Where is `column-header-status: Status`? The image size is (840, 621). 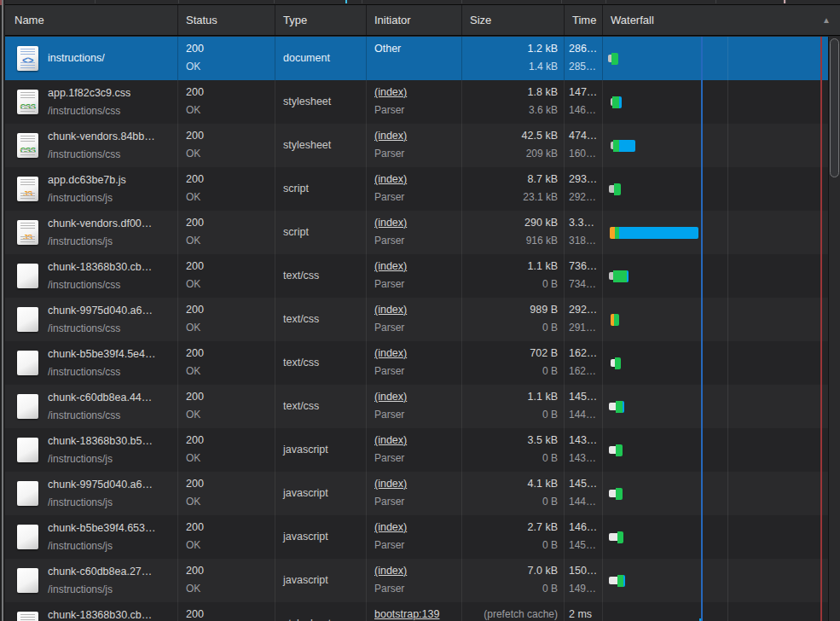 column-header-status: Status is located at coordinates (227, 20).